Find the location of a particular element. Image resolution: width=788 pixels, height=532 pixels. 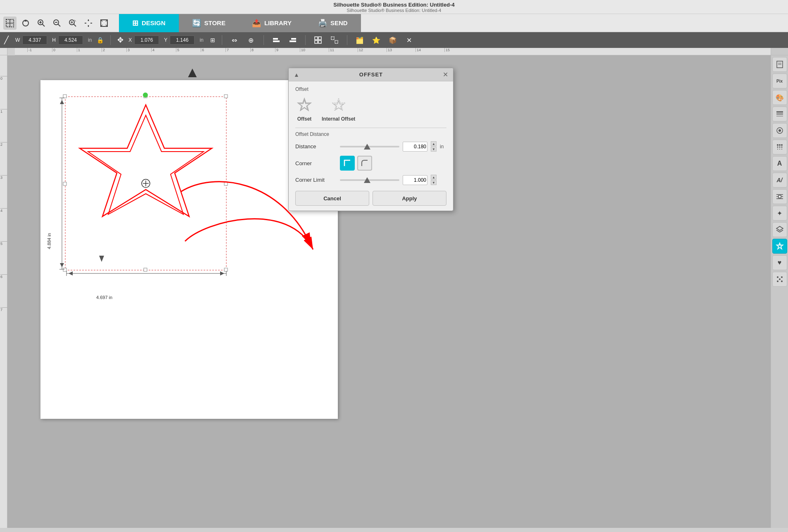

tab-store: 🔄 STORE is located at coordinates (209, 23).